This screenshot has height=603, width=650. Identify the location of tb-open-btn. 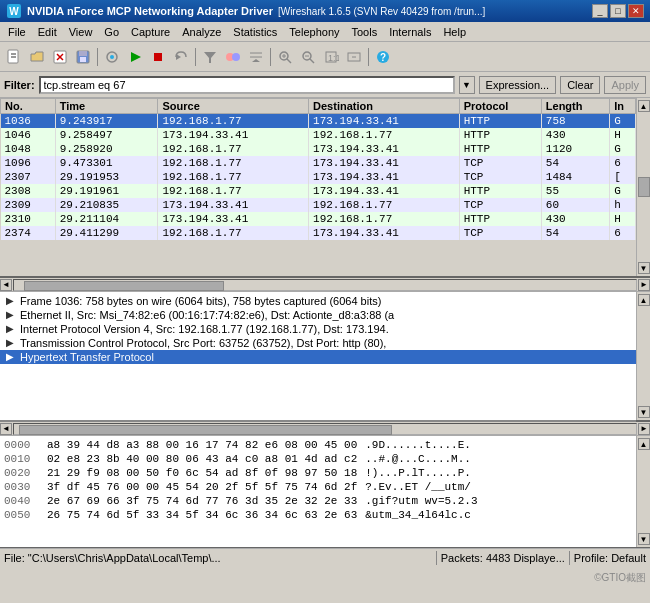
(37, 57).